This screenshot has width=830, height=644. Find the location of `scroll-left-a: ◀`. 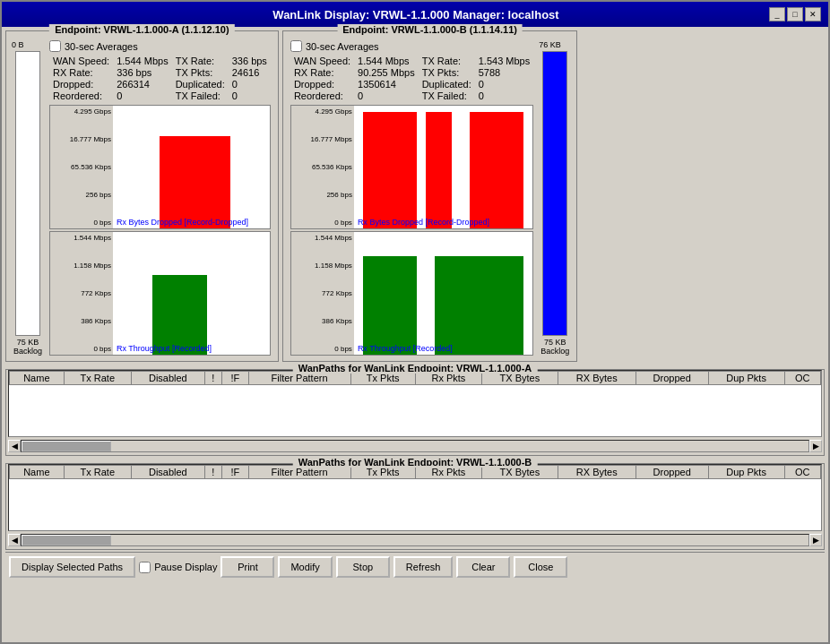

scroll-left-a: ◀ is located at coordinates (14, 446).